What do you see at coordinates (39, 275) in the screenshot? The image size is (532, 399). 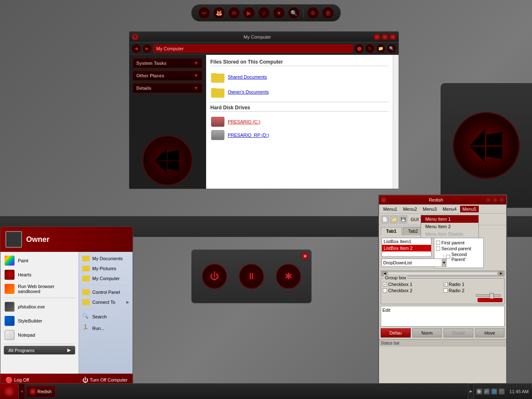 I see `menu-item-hearts: Hearts` at bounding box center [39, 275].